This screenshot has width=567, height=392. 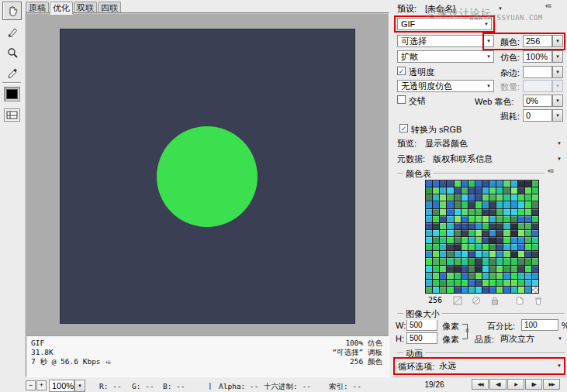 I want to click on preview-dropdown: 显示器颜色▼, so click(x=494, y=143).